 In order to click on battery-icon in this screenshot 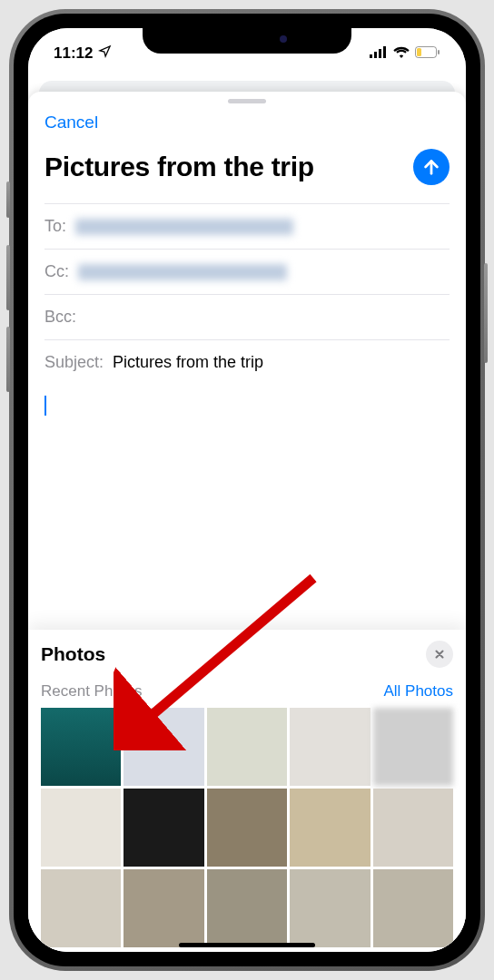, I will do `click(428, 54)`.